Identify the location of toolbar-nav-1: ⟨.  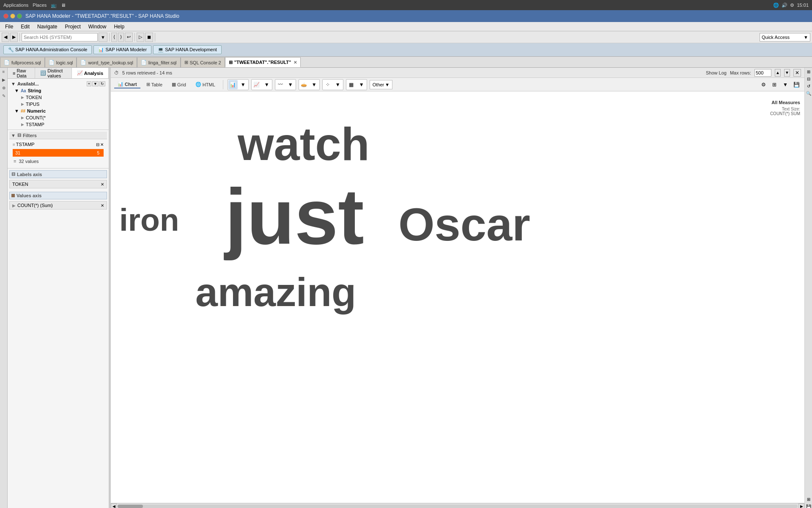
(114, 37).